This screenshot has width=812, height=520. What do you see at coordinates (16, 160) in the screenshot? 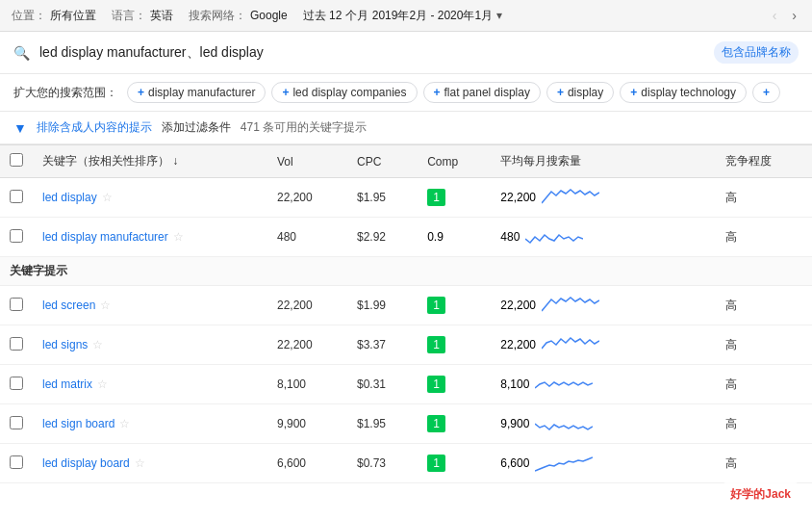
I see `select-all-checkbox` at bounding box center [16, 160].